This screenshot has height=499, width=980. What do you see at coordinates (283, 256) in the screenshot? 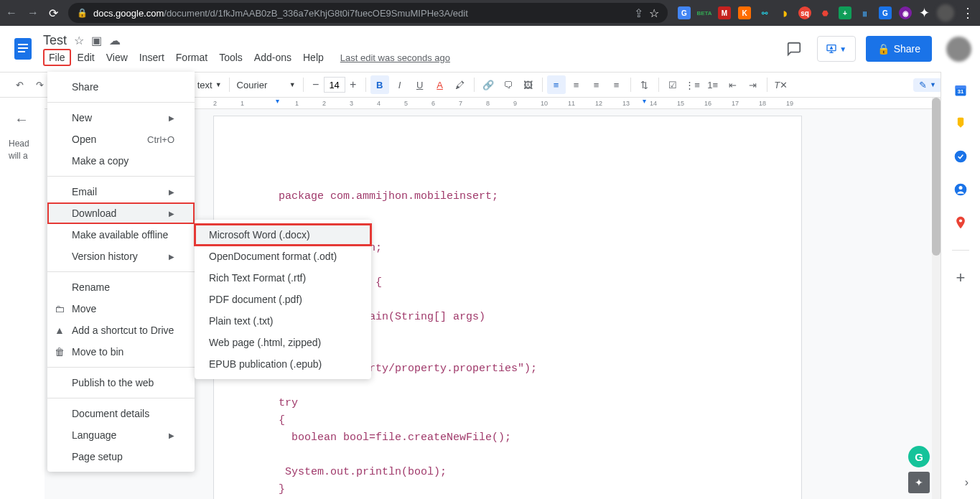
I see `download-odt: OpenDocument format (.odt)` at bounding box center [283, 256].